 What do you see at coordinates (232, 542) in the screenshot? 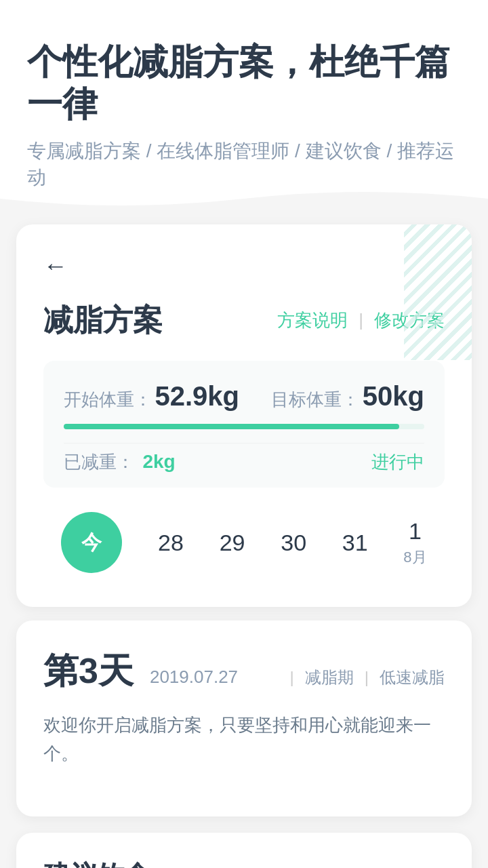
I see `calendar-day-29: 29` at bounding box center [232, 542].